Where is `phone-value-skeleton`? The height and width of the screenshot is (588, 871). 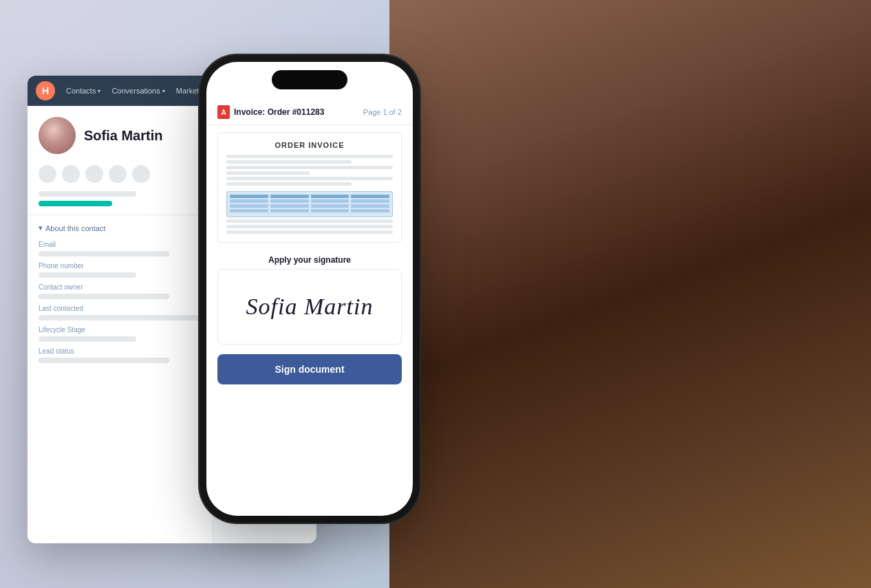 phone-value-skeleton is located at coordinates (87, 275).